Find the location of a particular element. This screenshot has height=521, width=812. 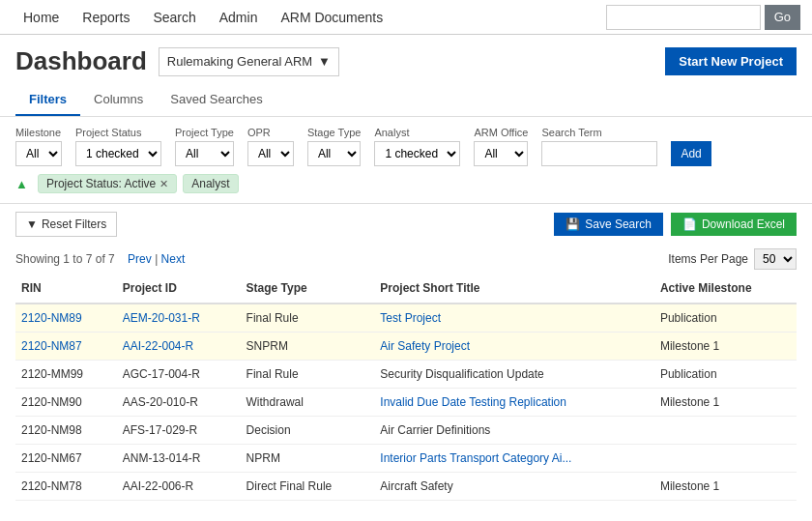

cell-project-id: AGC-17-004-R is located at coordinates (179, 375).